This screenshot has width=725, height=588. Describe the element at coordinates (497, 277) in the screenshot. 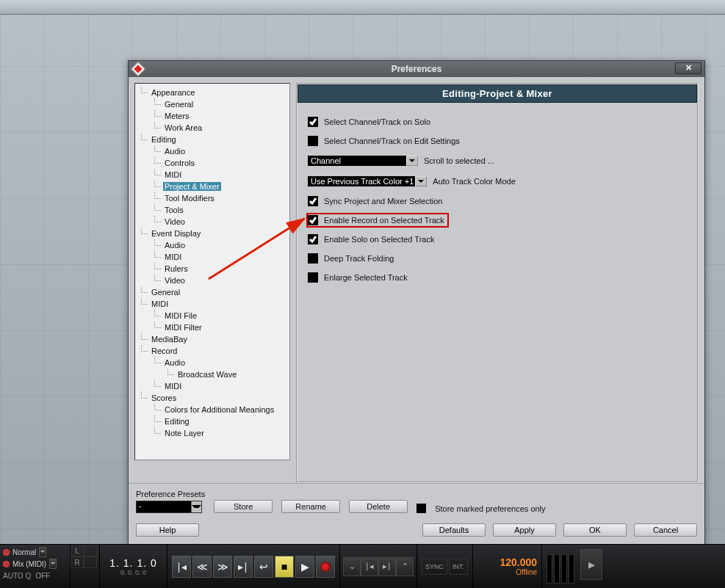

I see `row-enlarge-selected: Enlarge Selected Track` at that location.